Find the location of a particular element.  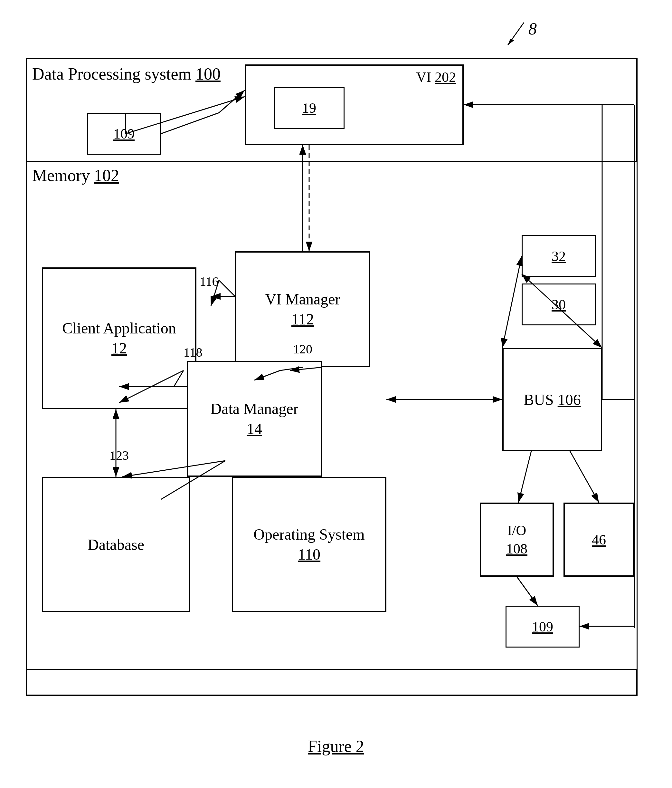

box-109-bottom: 109 is located at coordinates (543, 627).